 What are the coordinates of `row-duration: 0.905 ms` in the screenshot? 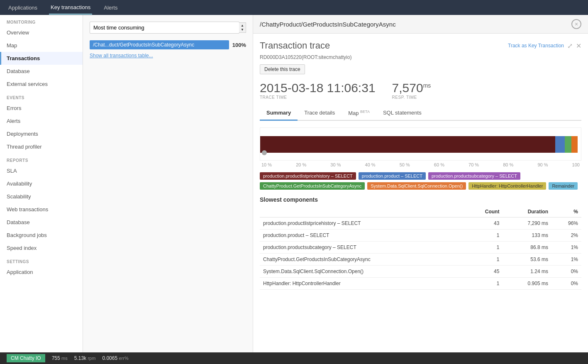 It's located at (527, 284).